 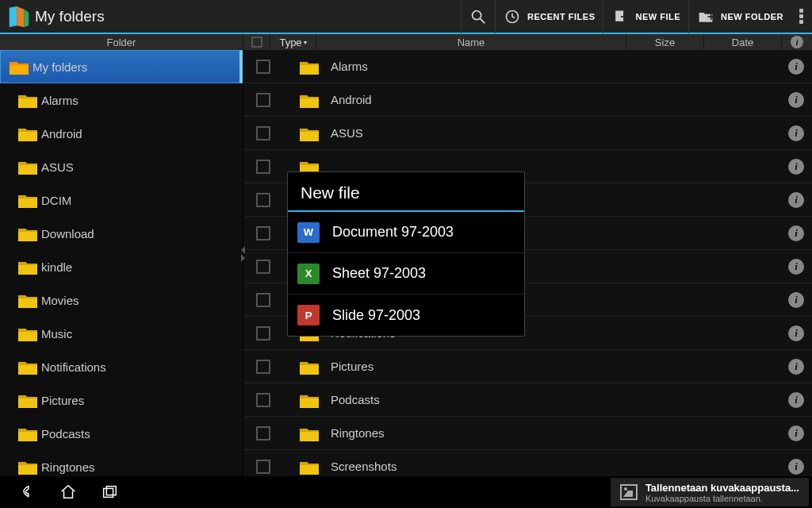 What do you see at coordinates (121, 367) in the screenshot?
I see `sidebar-item: Notifications` at bounding box center [121, 367].